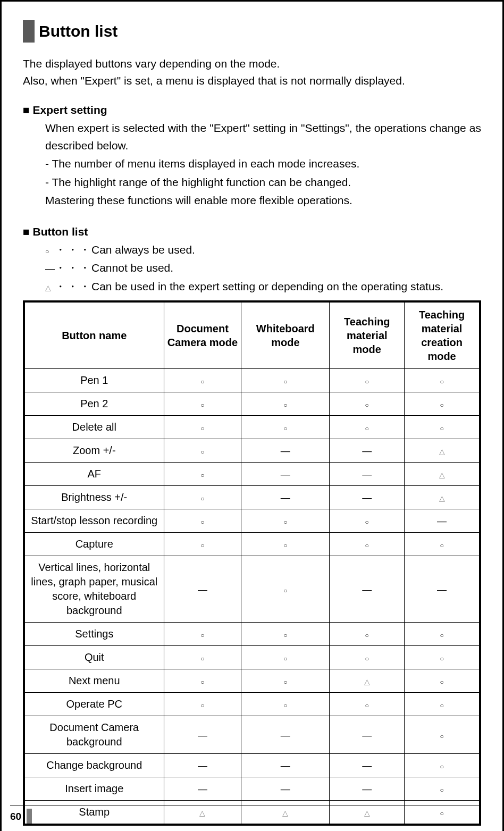 This screenshot has width=504, height=831. What do you see at coordinates (252, 681) in the screenshot?
I see `table-row: Next menu○○△○` at bounding box center [252, 681].